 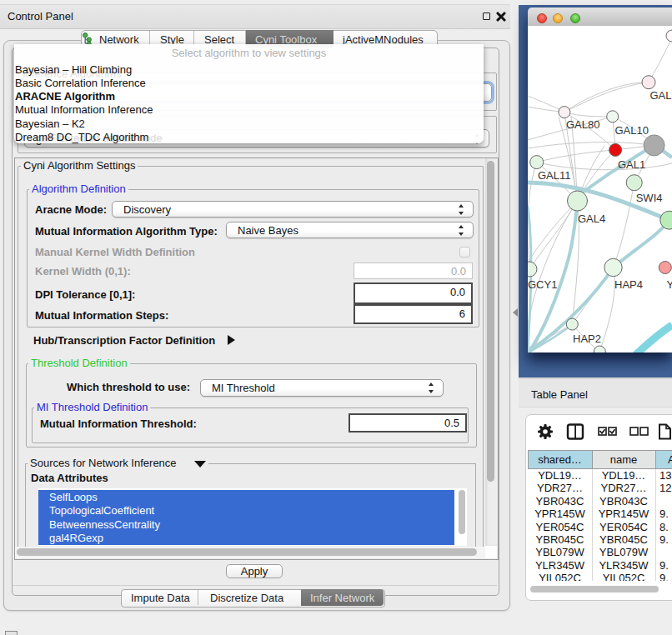 What do you see at coordinates (583, 125) in the screenshot?
I see `svg-text: GAL80` at bounding box center [583, 125].